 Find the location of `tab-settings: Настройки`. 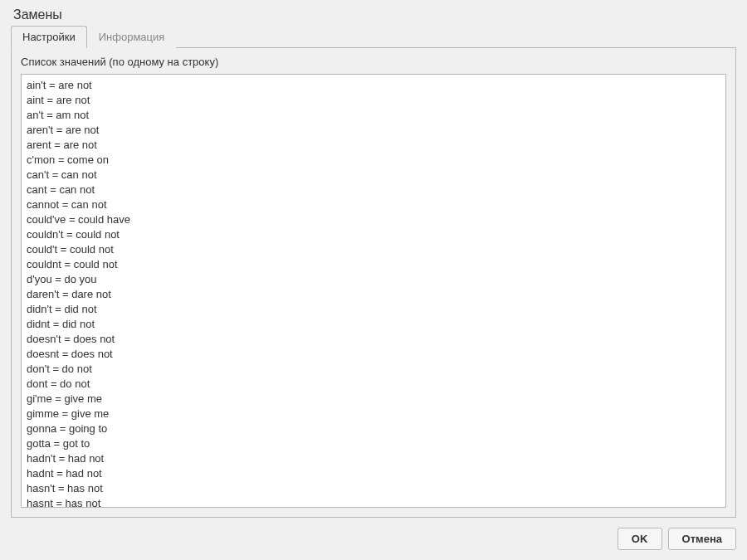

tab-settings: Настройки is located at coordinates (49, 37).